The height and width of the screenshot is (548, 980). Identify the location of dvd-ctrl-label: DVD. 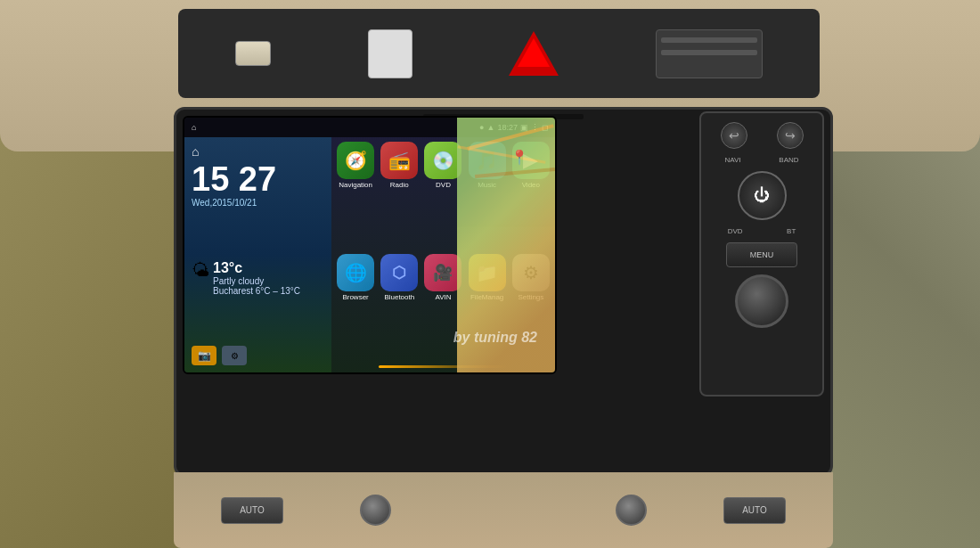
(736, 232).